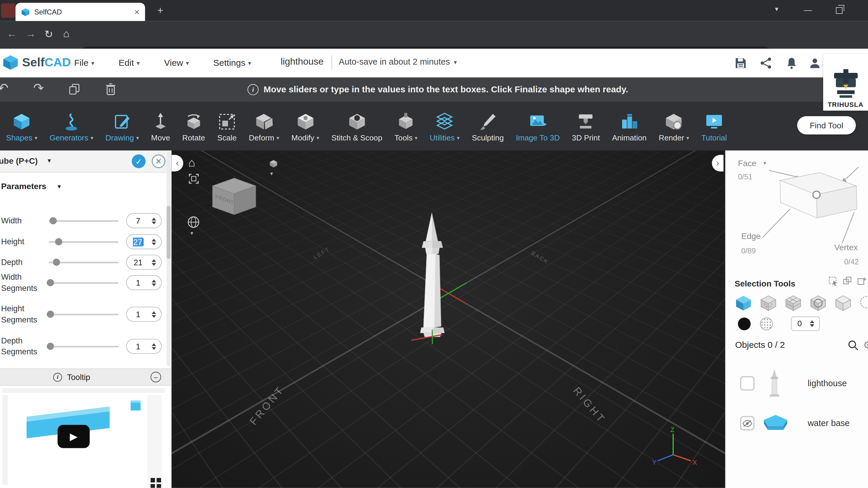 The image size is (868, 488). Describe the element at coordinates (84, 221) in the screenshot. I see `width-slider` at that location.